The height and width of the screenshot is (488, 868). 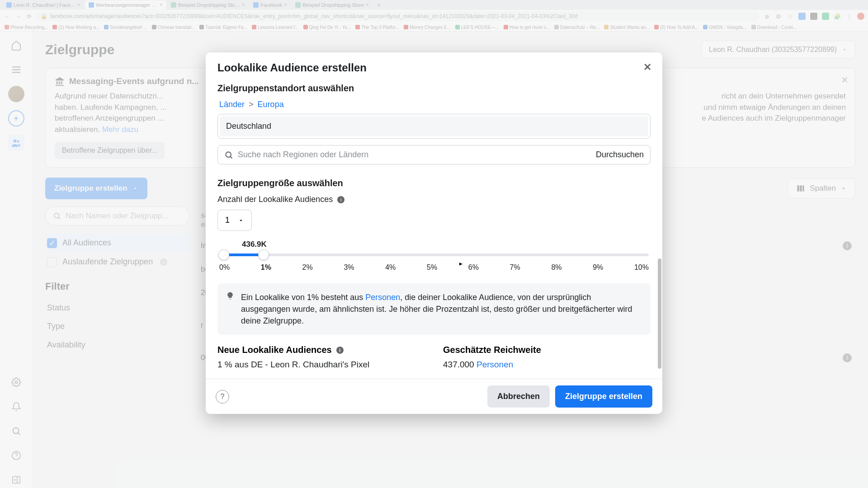 I want to click on search-icon, so click(x=229, y=155).